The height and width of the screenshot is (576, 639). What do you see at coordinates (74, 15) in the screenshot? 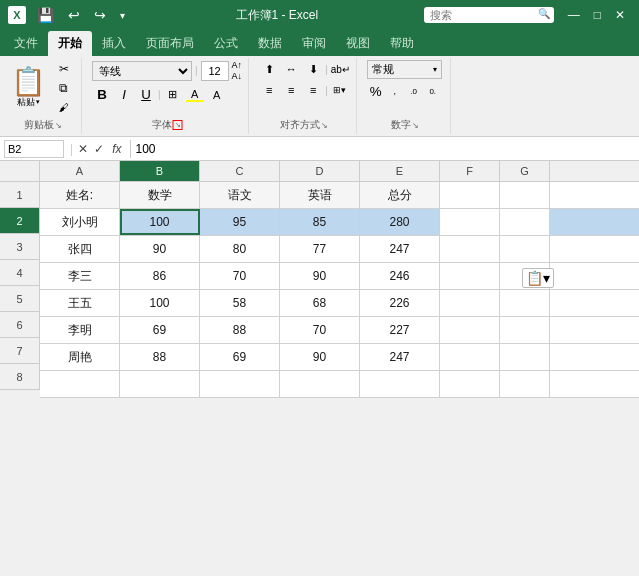
I see `undo-icon: ↩` at bounding box center [74, 15].